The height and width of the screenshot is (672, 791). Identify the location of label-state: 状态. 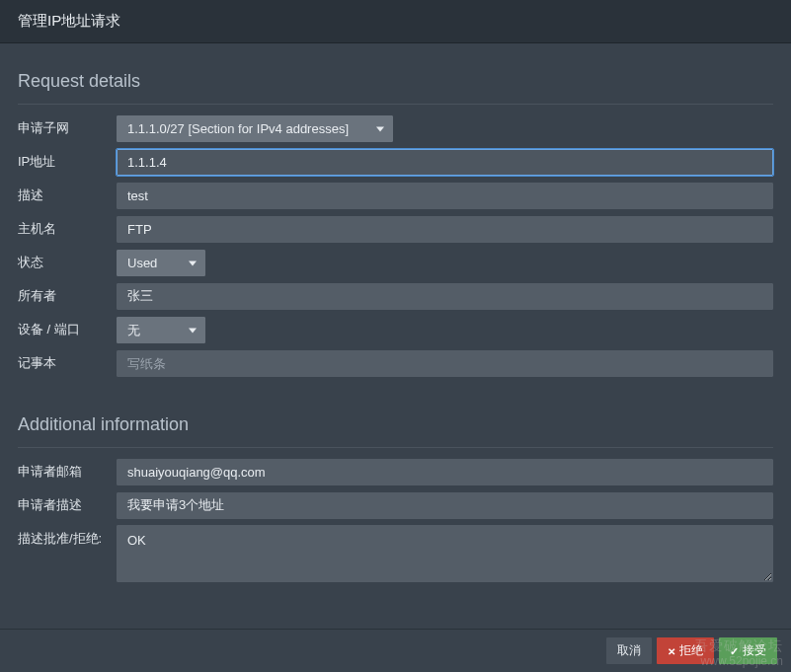
(67, 262).